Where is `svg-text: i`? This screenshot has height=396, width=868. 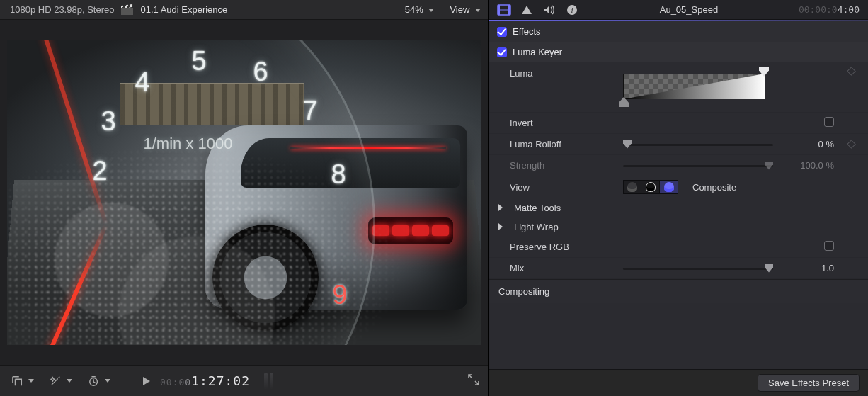
svg-text: i is located at coordinates (572, 10).